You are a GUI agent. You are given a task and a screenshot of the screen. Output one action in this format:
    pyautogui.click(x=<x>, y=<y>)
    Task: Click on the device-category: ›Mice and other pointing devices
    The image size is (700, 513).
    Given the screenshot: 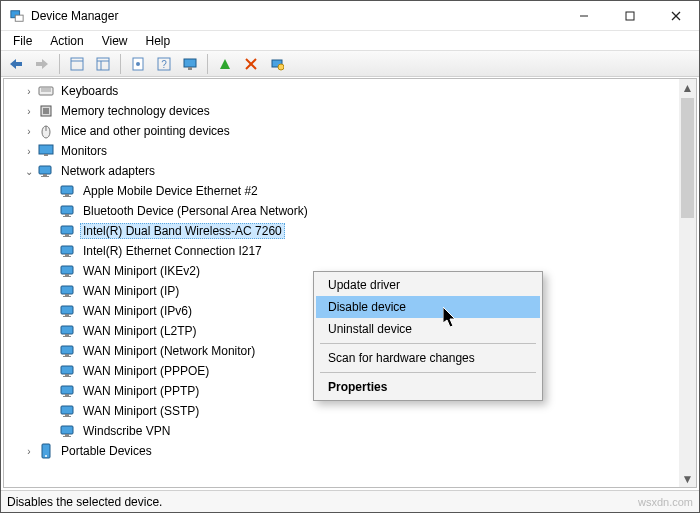 What is the action you would take?
    pyautogui.click(x=342, y=131)
    